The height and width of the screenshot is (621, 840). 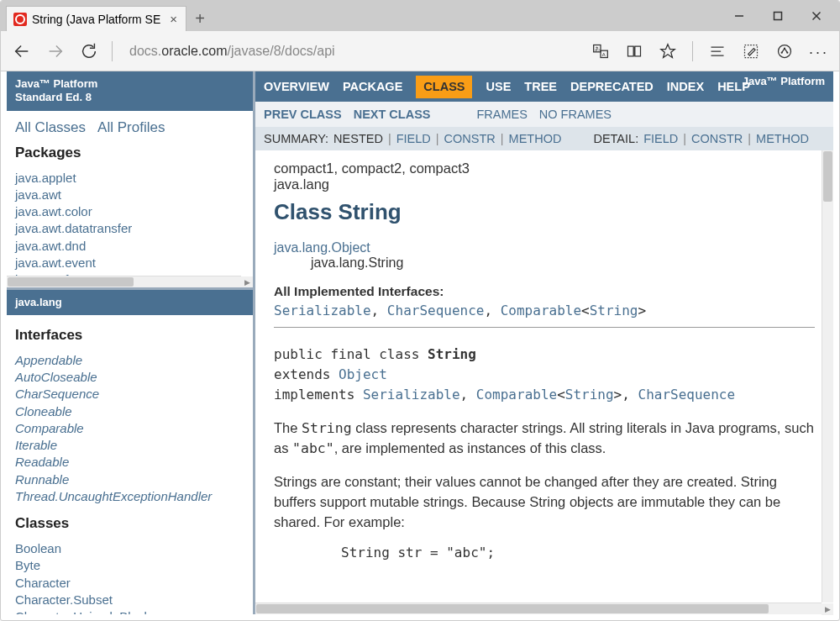 What do you see at coordinates (20, 19) in the screenshot?
I see `oracle-favicon` at bounding box center [20, 19].